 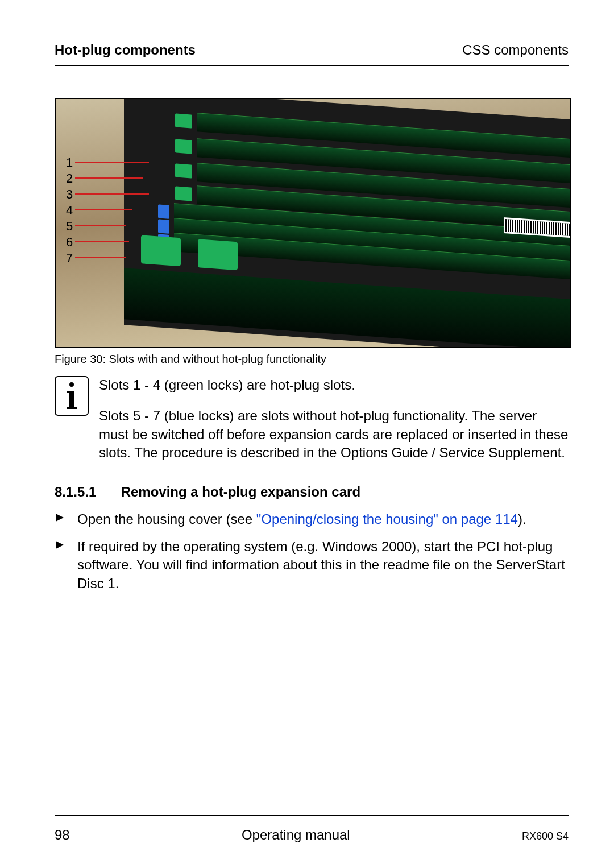 I want to click on subsection-heading: 8.1.5.1 Removing a hot-plug expansion ca…, so click(x=312, y=492).